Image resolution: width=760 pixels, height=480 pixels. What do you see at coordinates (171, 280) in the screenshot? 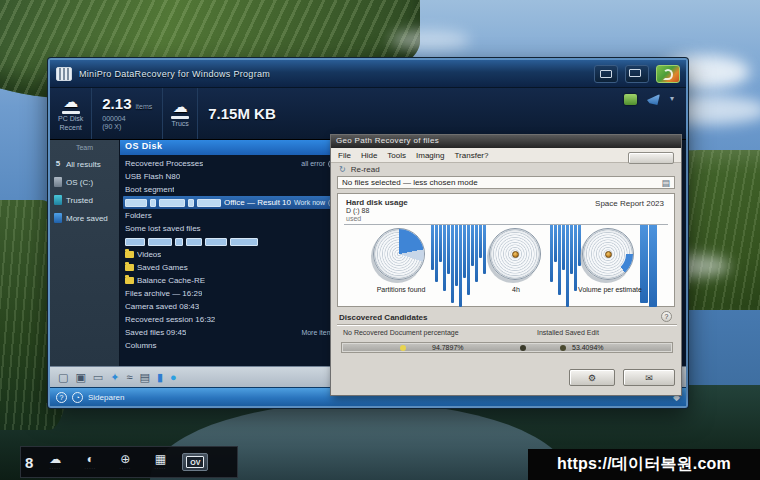
I see `row-text: Balance Cache-RE` at bounding box center [171, 280].